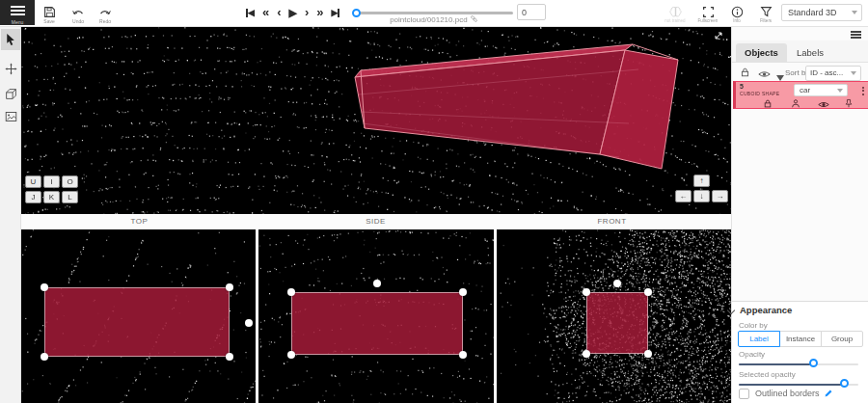 The image size is (868, 403). Describe the element at coordinates (800, 215) in the screenshot. I see `objects-sidebar: Objects Labels Sort by ID - asc... 5 CUB…` at that location.